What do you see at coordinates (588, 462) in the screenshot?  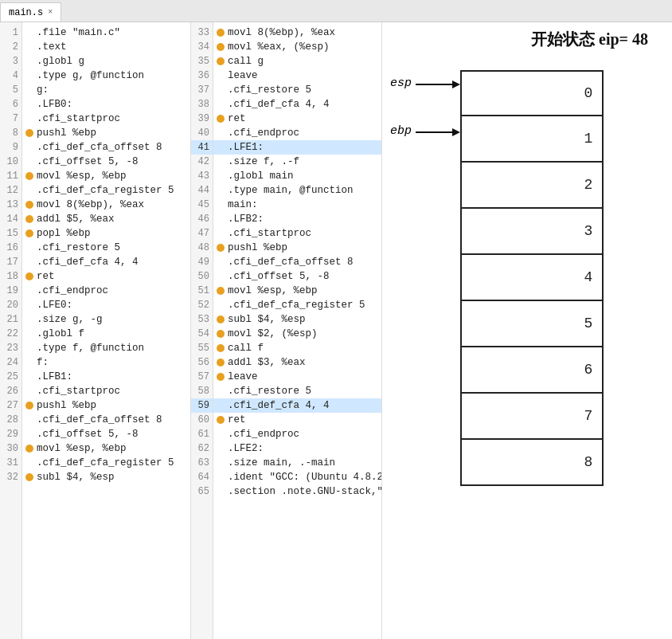 I see `stack-index: 8` at bounding box center [588, 462].